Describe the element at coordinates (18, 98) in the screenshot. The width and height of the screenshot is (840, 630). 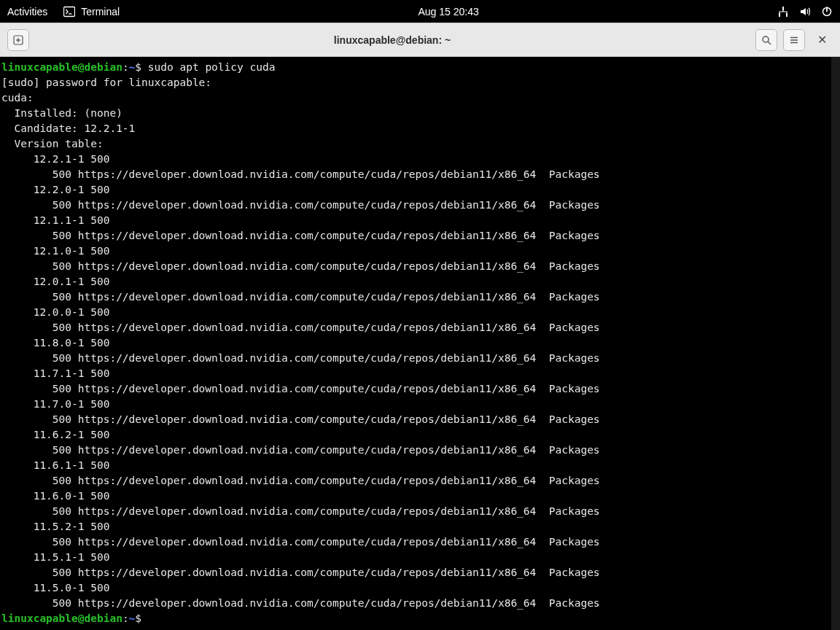
I see `package-header: cuda:` at that location.